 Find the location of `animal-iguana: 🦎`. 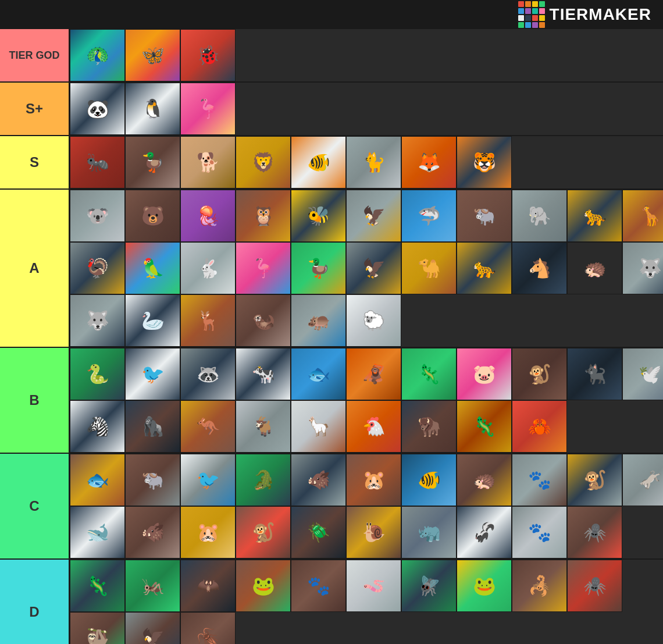

animal-iguana: 🦎 is located at coordinates (429, 374).